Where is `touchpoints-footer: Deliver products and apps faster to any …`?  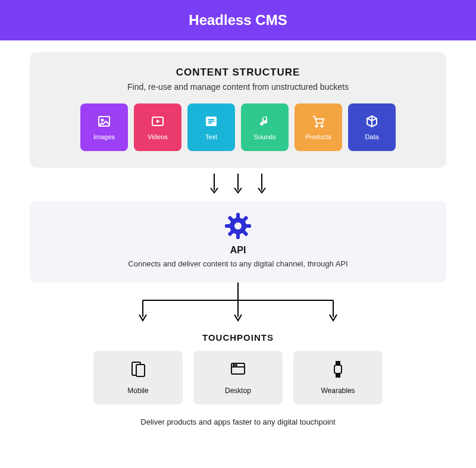 touchpoints-footer: Deliver products and apps faster to any … is located at coordinates (238, 422).